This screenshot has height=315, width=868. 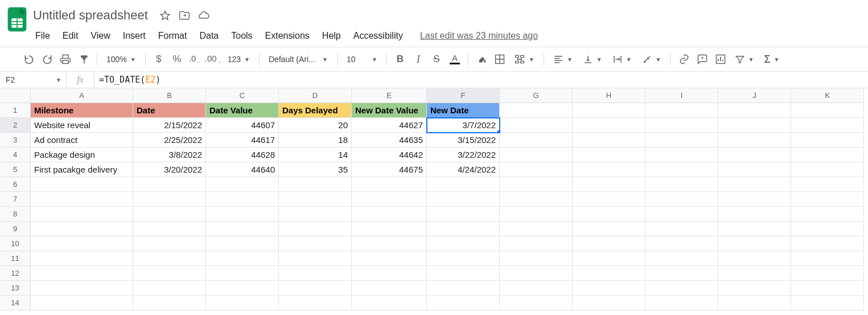 I want to click on col-header-F: F, so click(x=463, y=96).